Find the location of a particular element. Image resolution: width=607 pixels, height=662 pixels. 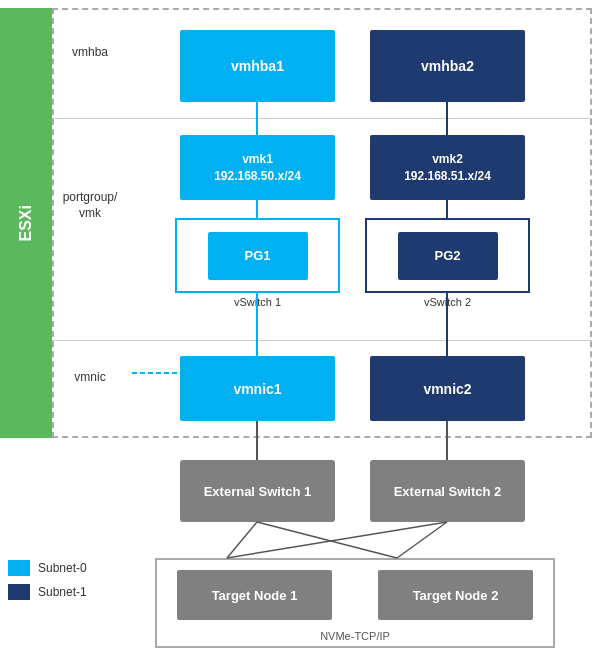

legend: Subnet-0 Subnet-1 is located at coordinates (48, 580).